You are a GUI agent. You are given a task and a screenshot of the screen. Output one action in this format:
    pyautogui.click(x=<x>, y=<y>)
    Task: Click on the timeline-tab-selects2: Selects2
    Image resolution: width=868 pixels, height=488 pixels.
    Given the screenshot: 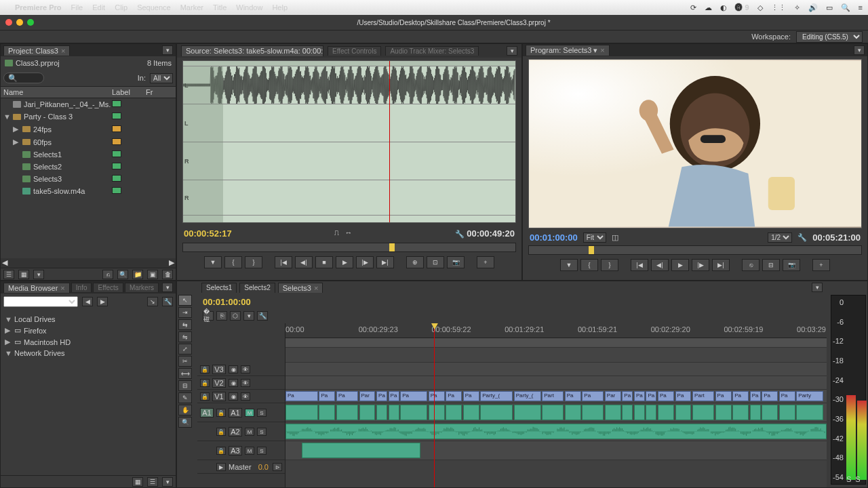 What is the action you would take?
    pyautogui.click(x=257, y=287)
    